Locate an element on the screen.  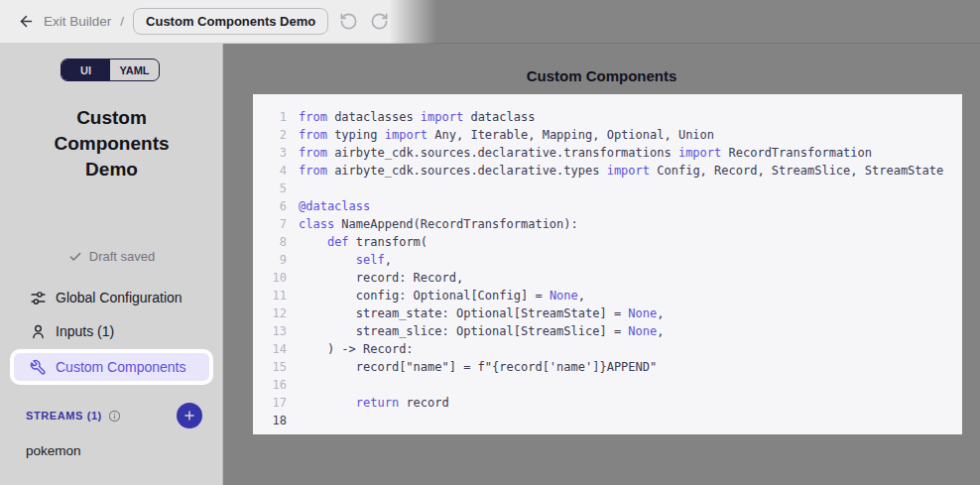
line-number: 4 is located at coordinates (276, 171).